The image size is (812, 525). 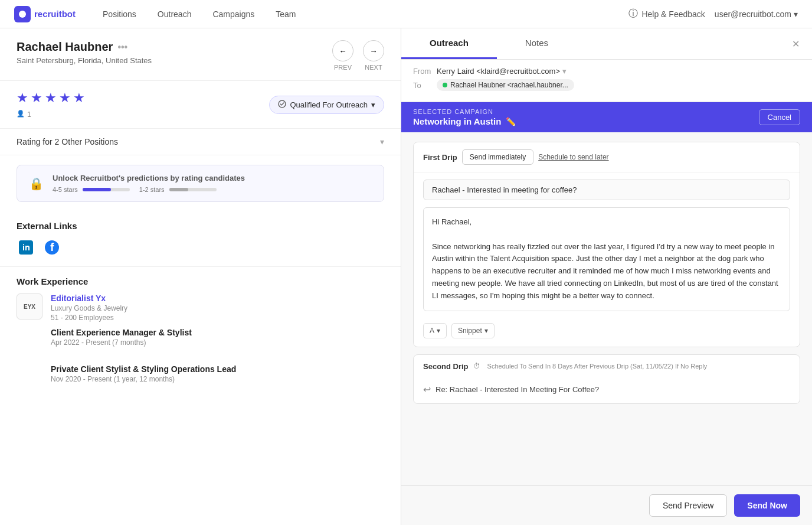 What do you see at coordinates (201, 226) in the screenshot?
I see `external-links-title: External Links` at bounding box center [201, 226].